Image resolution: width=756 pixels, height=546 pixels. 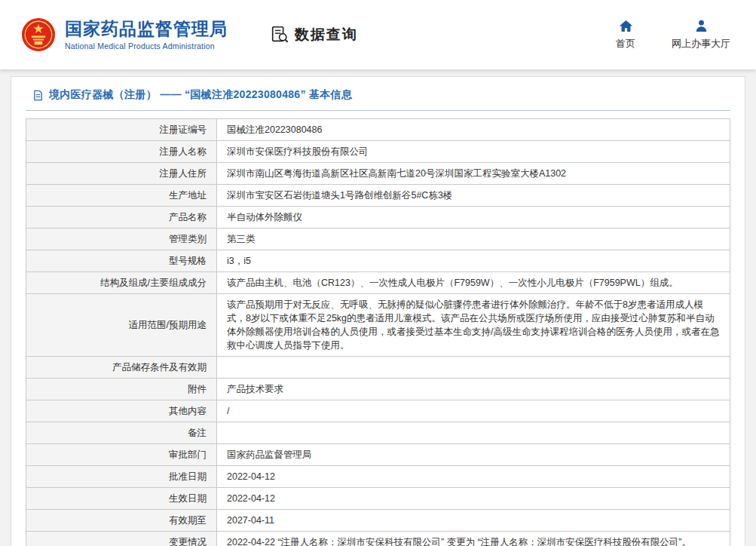 What do you see at coordinates (122, 196) in the screenshot?
I see `row-label: 生产地址` at bounding box center [122, 196].